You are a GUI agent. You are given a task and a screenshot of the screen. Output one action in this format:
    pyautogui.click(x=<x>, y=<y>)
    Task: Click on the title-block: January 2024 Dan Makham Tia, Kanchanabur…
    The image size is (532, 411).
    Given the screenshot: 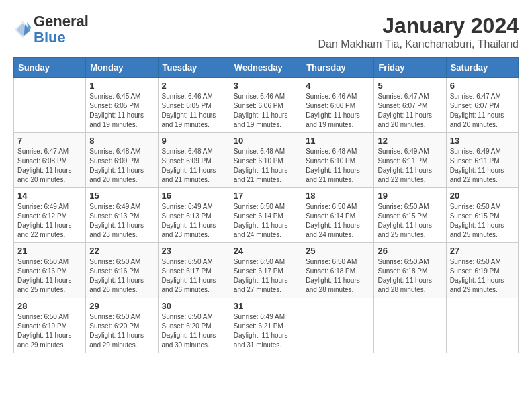 What is the action you would take?
    pyautogui.click(x=418, y=32)
    